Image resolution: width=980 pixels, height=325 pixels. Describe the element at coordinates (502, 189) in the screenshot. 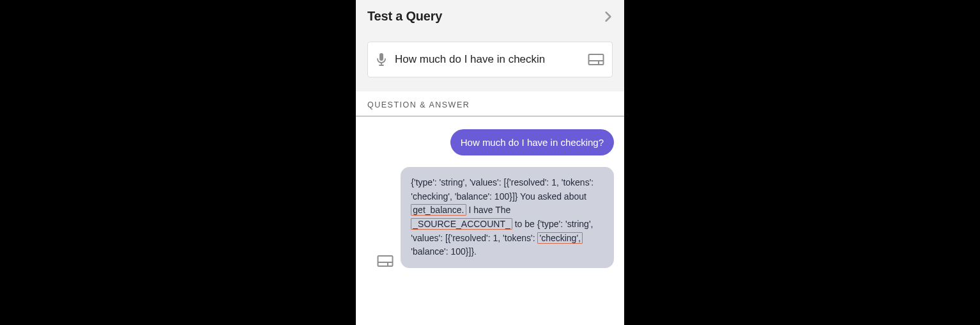

I see `bot-text: {'type': 'string', 'values': [{'resolved…` at that location.